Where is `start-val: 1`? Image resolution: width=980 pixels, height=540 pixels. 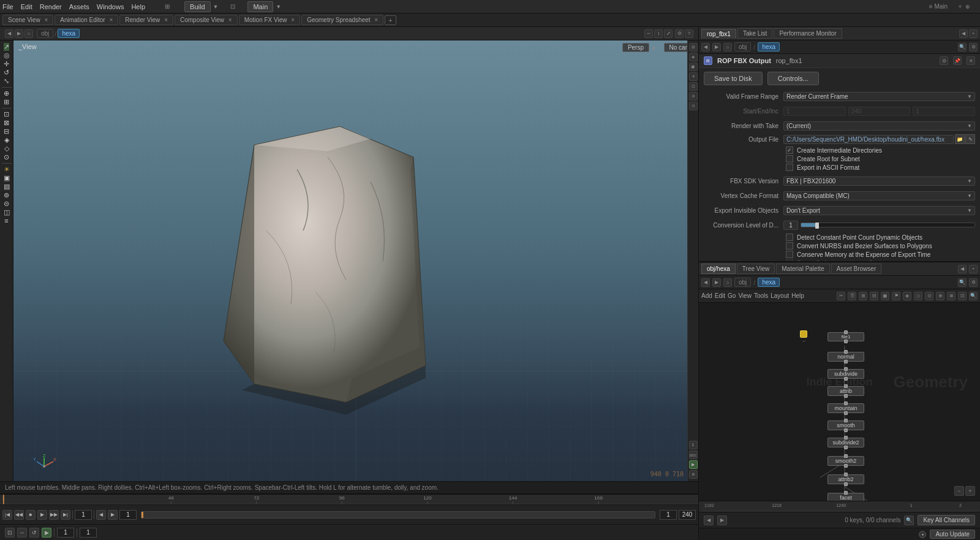
start-val: 1 is located at coordinates (815, 112).